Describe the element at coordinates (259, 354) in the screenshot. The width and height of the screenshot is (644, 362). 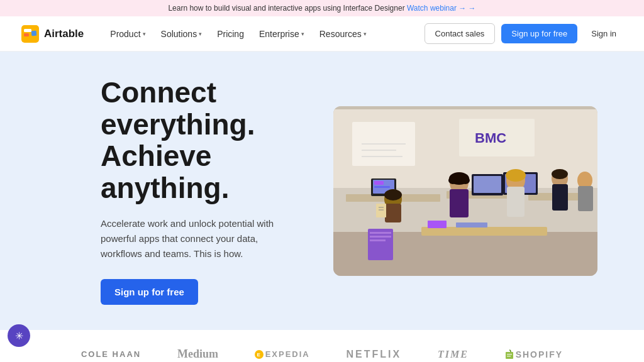
I see `svg-text: e` at that location.